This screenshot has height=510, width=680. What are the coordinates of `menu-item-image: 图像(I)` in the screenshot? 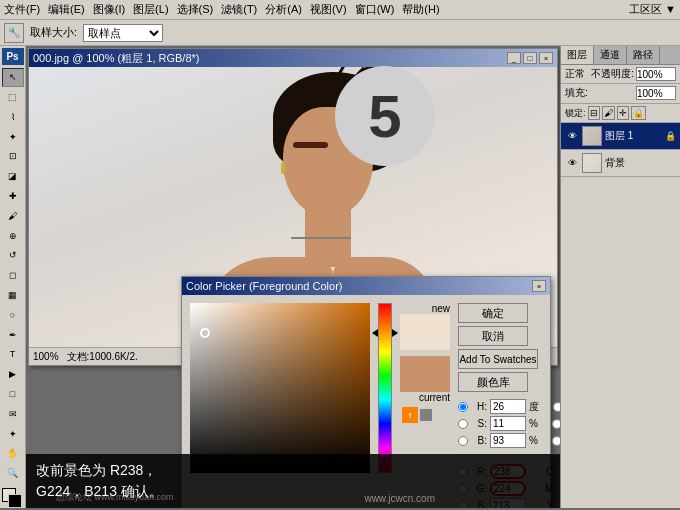 It's located at (109, 10).